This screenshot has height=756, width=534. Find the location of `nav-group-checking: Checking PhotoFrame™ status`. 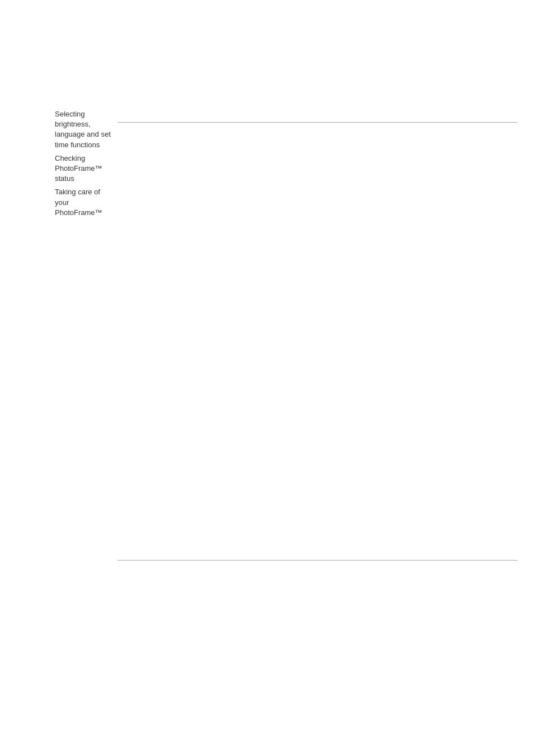

nav-group-checking: Checking PhotoFrame™ status is located at coordinates (84, 169).